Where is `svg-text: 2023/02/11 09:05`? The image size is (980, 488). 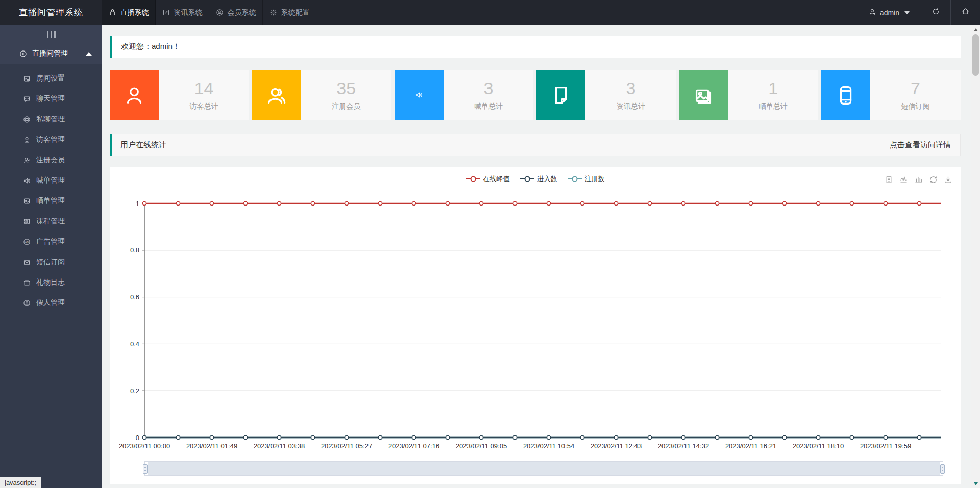 svg-text: 2023/02/11 09:05 is located at coordinates (481, 446).